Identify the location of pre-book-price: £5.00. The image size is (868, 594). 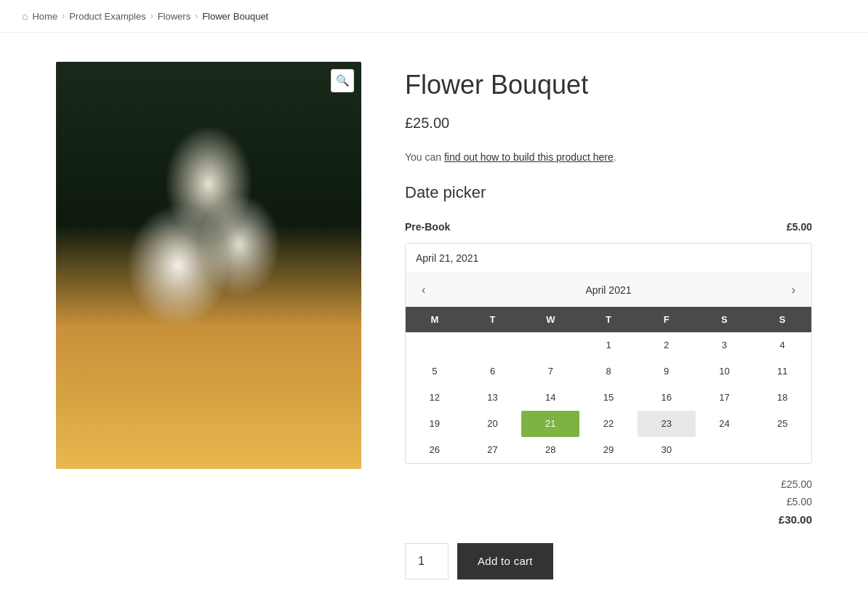
(800, 227).